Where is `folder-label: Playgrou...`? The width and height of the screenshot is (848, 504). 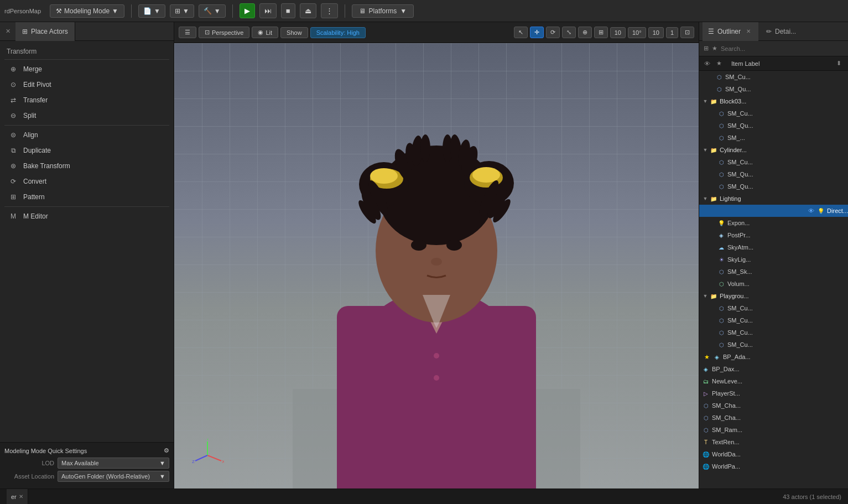
folder-label: Playgrou... is located at coordinates (735, 296).